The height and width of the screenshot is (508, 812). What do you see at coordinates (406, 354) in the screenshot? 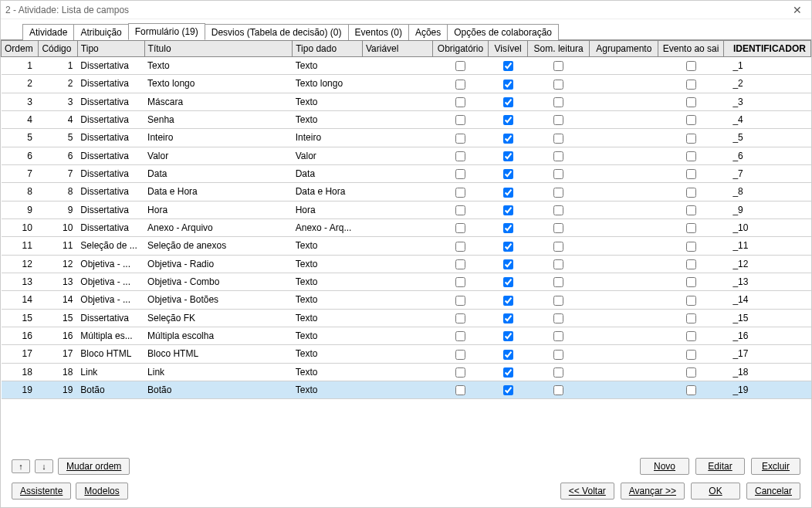
I see `table-row: 1717Bloco HTMLBloco HTMLTexto_17` at bounding box center [406, 354].